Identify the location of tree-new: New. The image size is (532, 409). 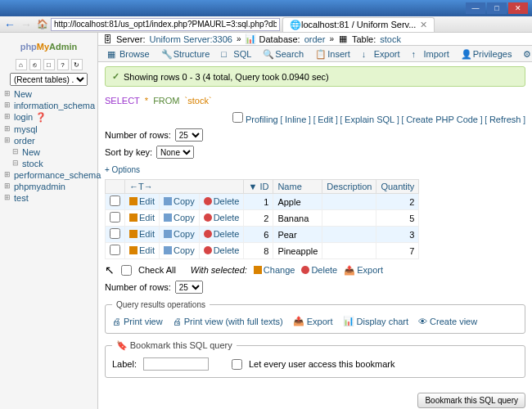
(51, 94).